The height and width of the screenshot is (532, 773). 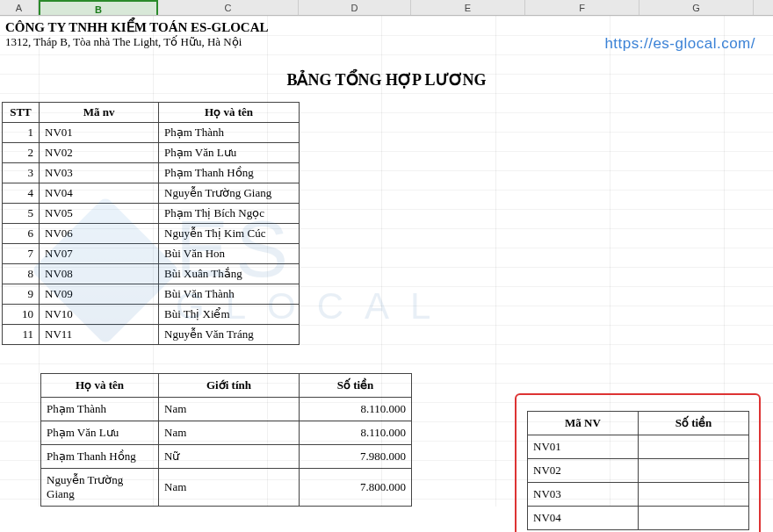 I want to click on cell-stt: 3, so click(x=21, y=174).